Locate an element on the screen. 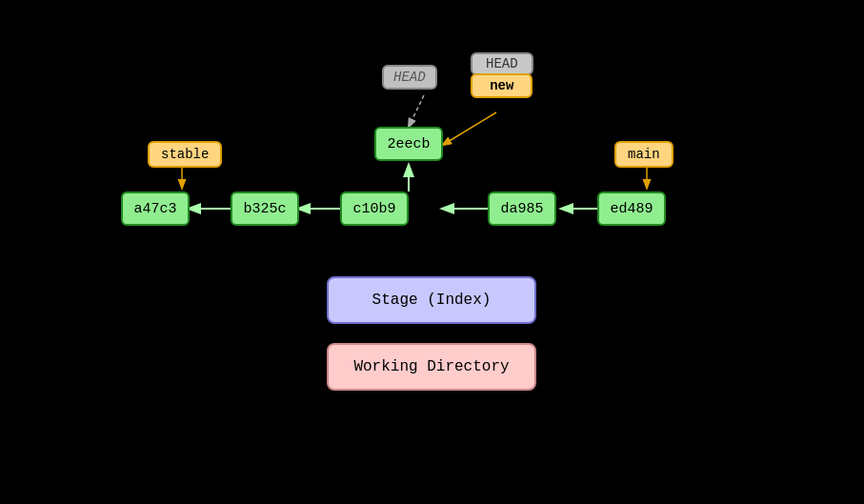 The image size is (864, 504). commit-c10b9: c10b9 is located at coordinates (374, 209).